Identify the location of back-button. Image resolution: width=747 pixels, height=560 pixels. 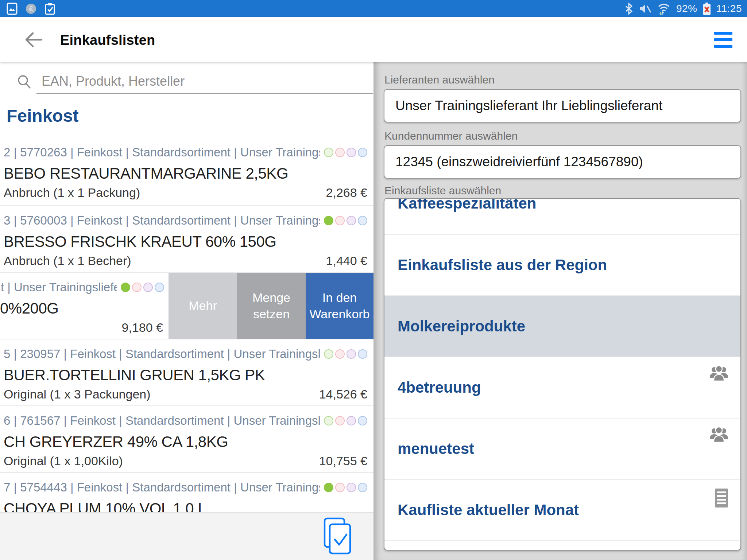
(34, 40).